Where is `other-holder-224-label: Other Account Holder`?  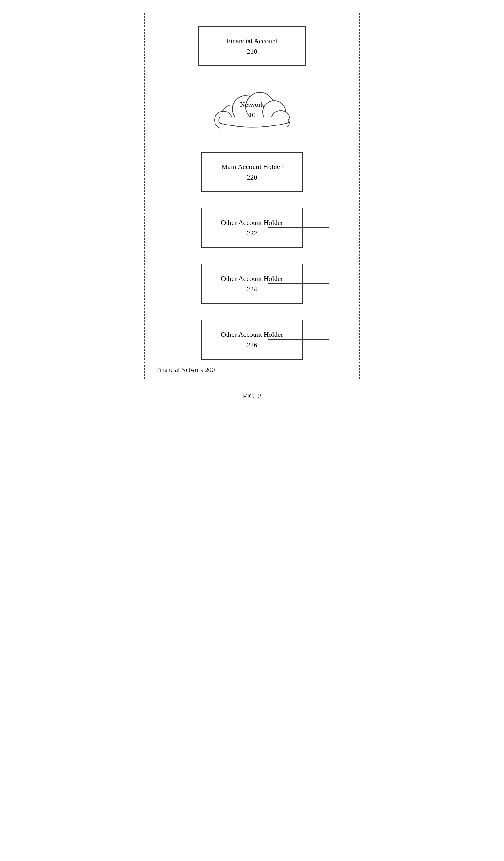 other-holder-224-label: Other Account Holder is located at coordinates (252, 278).